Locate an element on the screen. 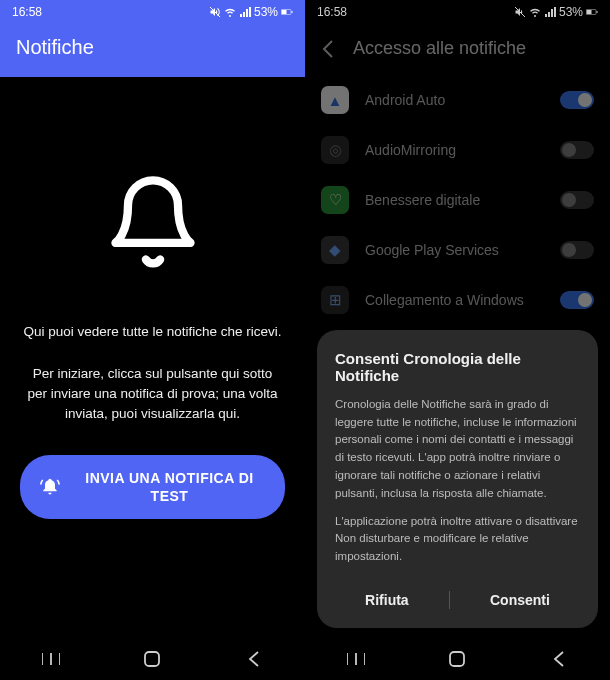 This screenshot has width=610, height=680. instruction-text: Per iniziare, clicca sul pulsante qui so… is located at coordinates (152, 394).